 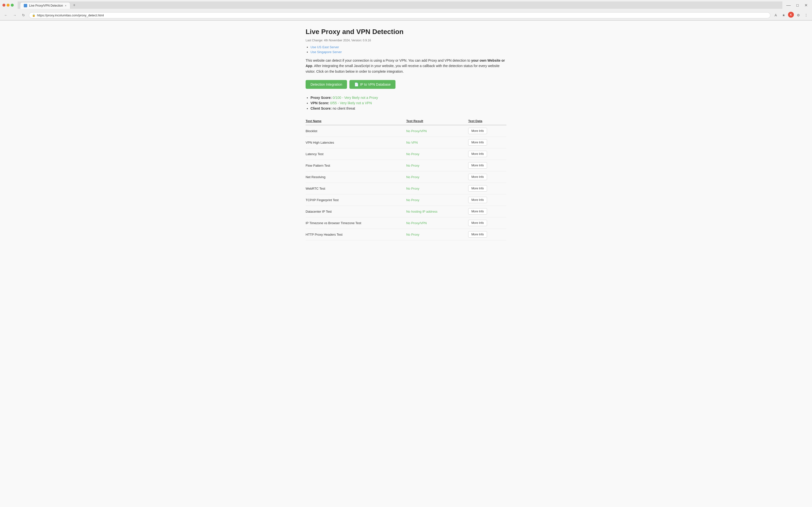 I want to click on us-east-server-link: Use US East Server, so click(x=325, y=47).